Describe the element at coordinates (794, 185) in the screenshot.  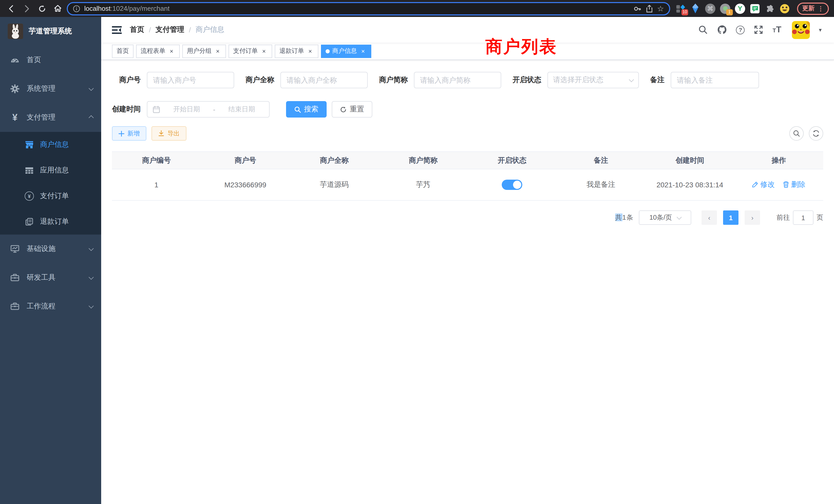
I see `delete-link: 删除` at that location.